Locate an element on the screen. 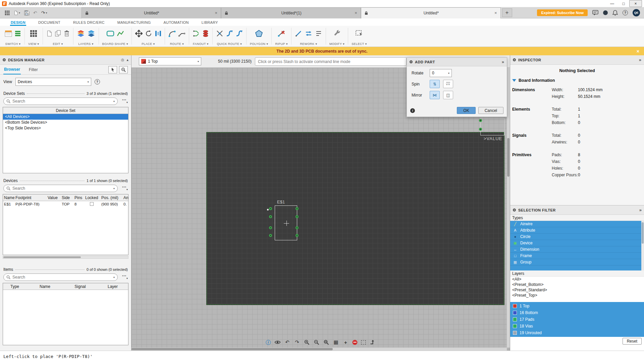  toolbar-group-edit: EDIT▾ is located at coordinates (58, 36).